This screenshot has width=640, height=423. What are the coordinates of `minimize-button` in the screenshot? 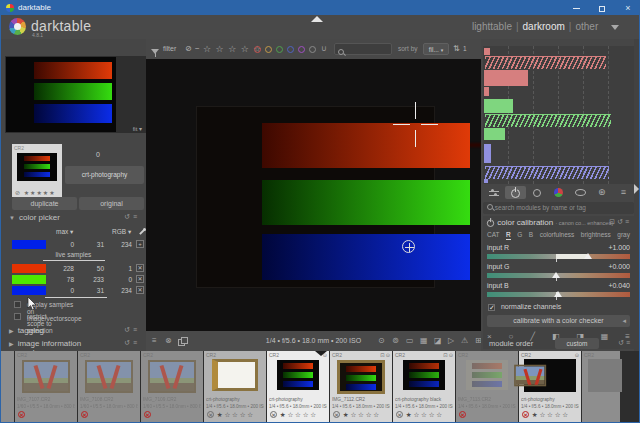 It's located at (576, 8).